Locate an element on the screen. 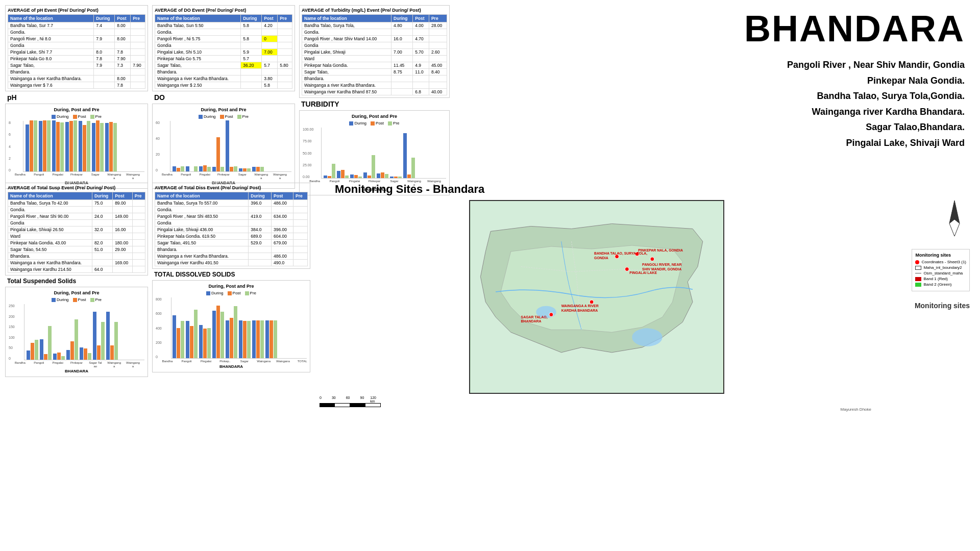 The width and height of the screenshot is (980, 551). svg-text: BANDHA TALAO, SURYA TOLA, is located at coordinates (621, 254).